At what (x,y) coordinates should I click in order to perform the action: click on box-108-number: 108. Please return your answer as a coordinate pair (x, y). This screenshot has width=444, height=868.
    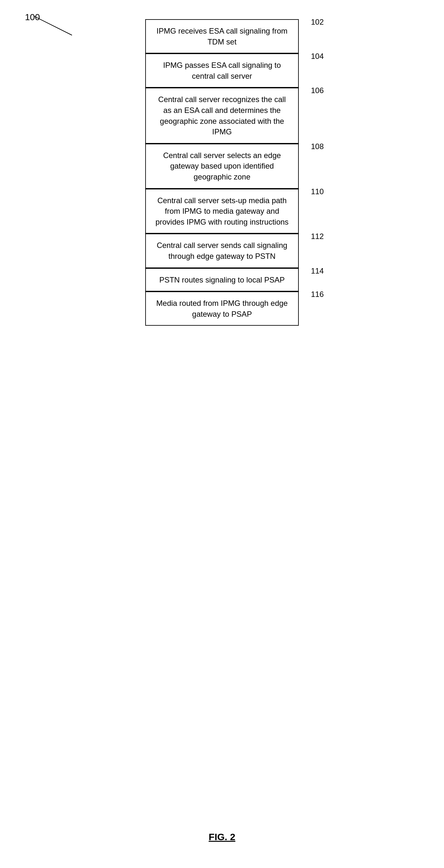
    Looking at the image, I should click on (317, 147).